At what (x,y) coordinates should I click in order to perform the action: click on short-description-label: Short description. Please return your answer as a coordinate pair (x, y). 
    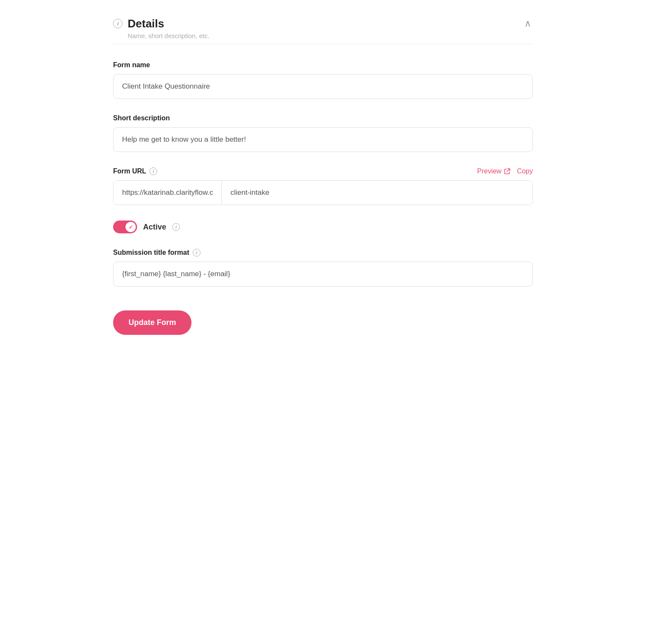
    Looking at the image, I should click on (323, 118).